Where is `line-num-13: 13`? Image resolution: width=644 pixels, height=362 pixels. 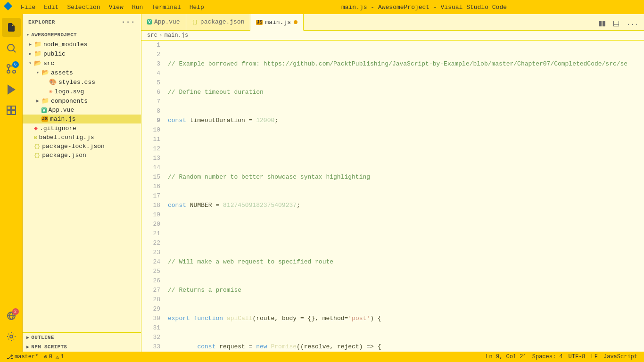 line-num-13: 13 is located at coordinates (151, 158).